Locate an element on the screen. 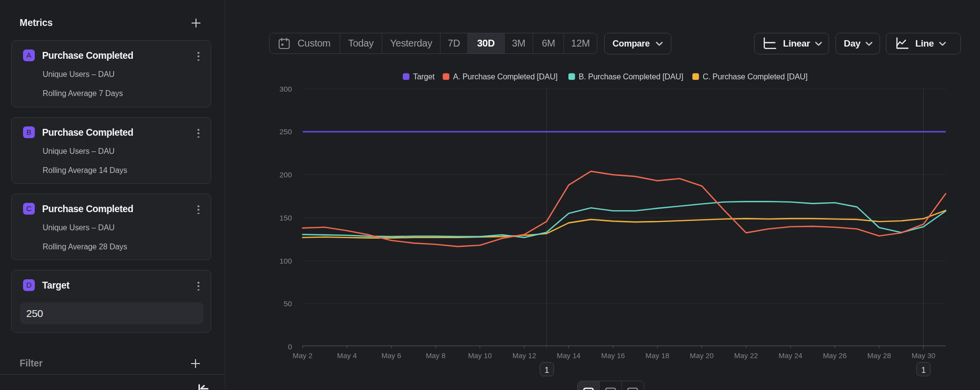  svg-text: May 24 is located at coordinates (791, 356).